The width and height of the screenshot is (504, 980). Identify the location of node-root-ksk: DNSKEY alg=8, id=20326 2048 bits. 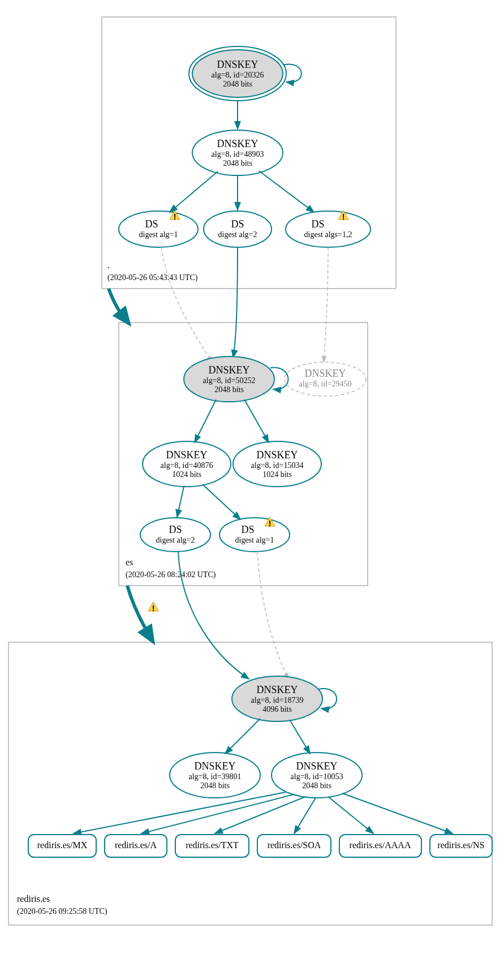
(238, 74).